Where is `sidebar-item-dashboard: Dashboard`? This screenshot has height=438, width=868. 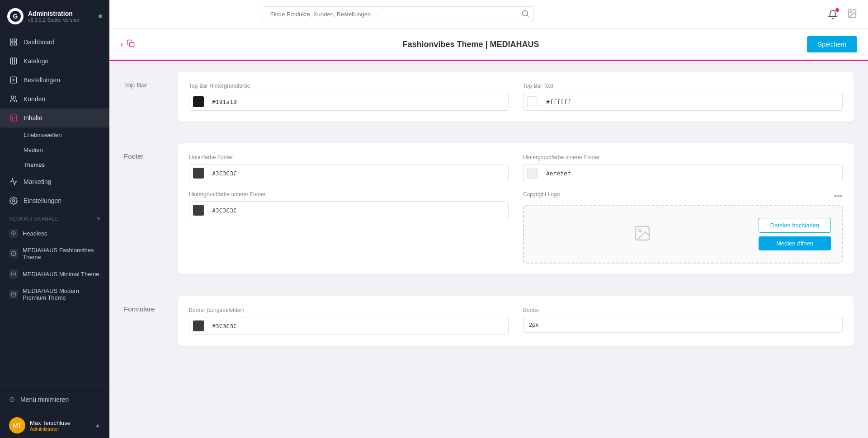
sidebar-item-dashboard: Dashboard is located at coordinates (55, 42).